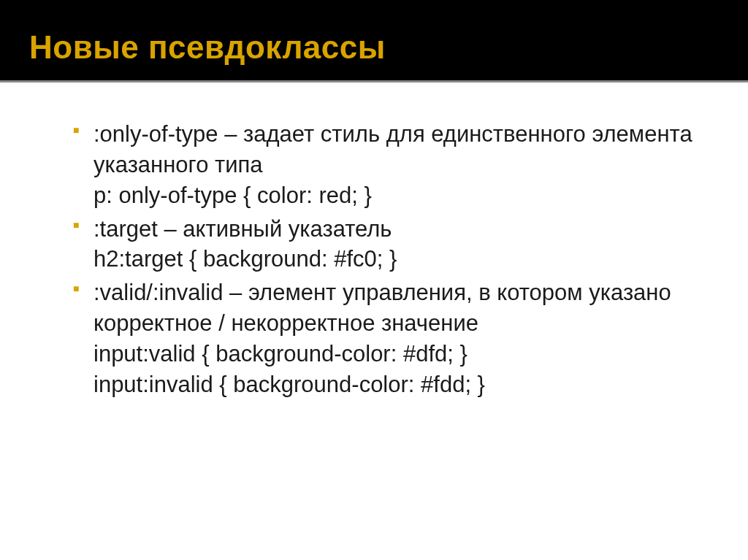 The image size is (748, 560). What do you see at coordinates (395, 245) in the screenshot?
I see `item-text: :target – активный указатель h2:target {…` at bounding box center [395, 245].